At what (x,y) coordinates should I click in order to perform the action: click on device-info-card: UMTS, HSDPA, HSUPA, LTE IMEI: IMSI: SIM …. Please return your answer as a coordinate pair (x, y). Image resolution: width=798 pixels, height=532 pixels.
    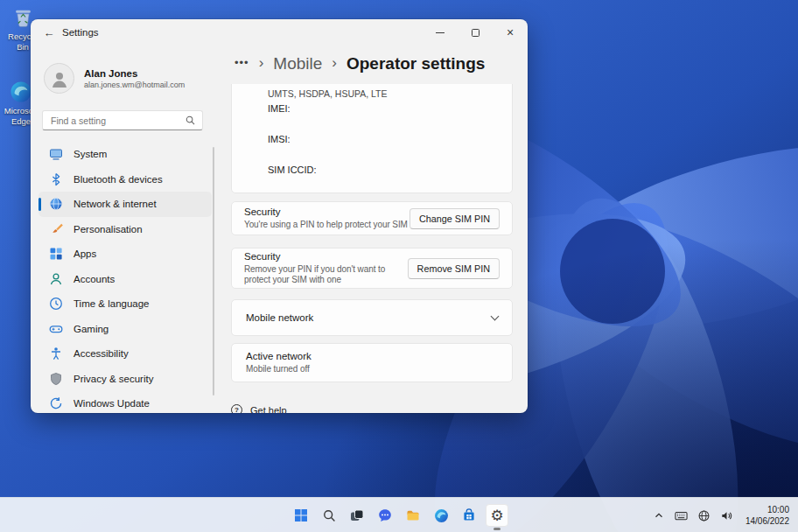
    Looking at the image, I should click on (372, 138).